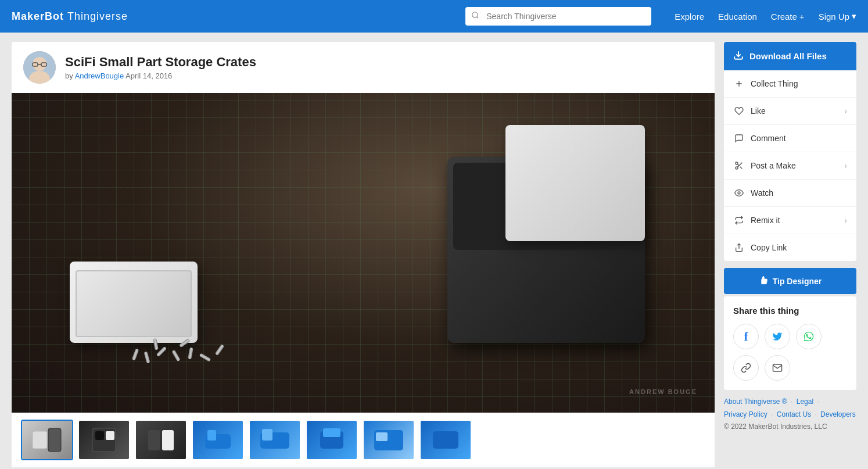 This screenshot has height=469, width=868. What do you see at coordinates (739, 166) in the screenshot?
I see `scissors-icon` at bounding box center [739, 166].